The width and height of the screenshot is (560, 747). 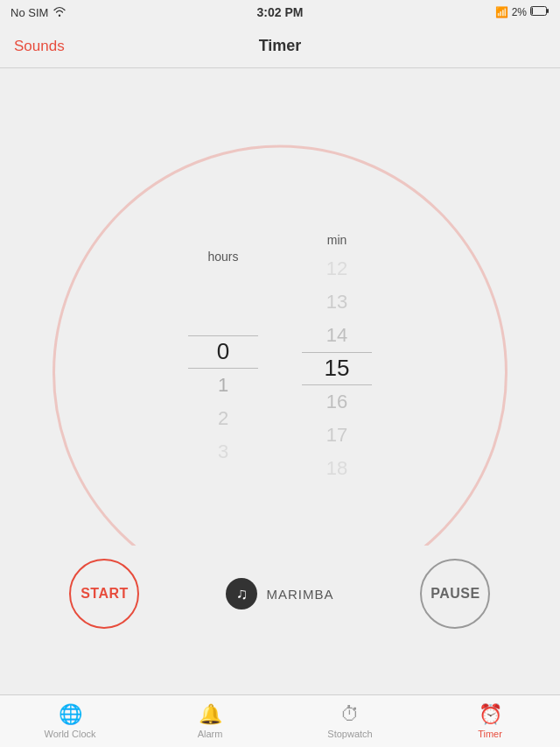 I want to click on minutes-items: 12 13 14 15 16 17 18, so click(x=337, y=369).